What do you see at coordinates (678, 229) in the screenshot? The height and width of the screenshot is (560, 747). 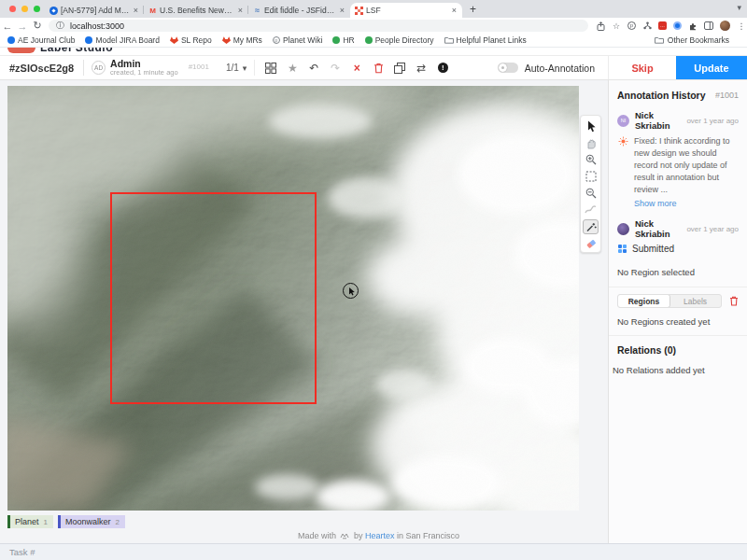 I see `history-entry: Nick Skriabin over 1 year ago` at bounding box center [678, 229].